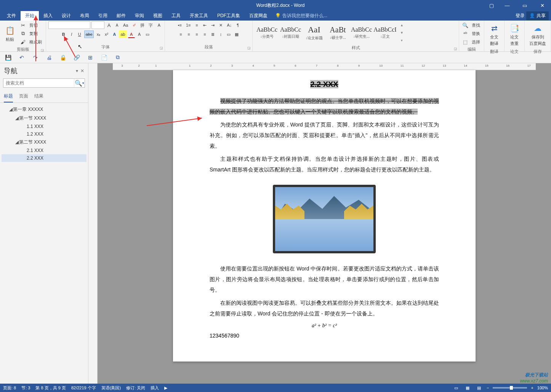 The image size is (551, 392). What do you see at coordinates (229, 34) in the screenshot?
I see `shading-button: ▭` at bounding box center [229, 34].